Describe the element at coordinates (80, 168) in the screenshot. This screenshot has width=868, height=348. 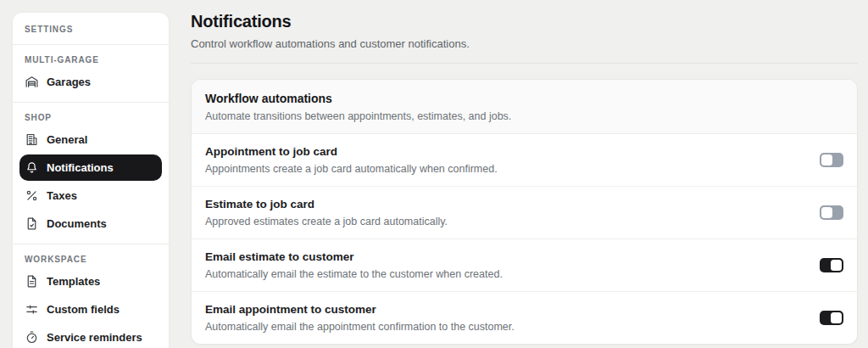
I see `sidebar-item-label: Notifications` at that location.